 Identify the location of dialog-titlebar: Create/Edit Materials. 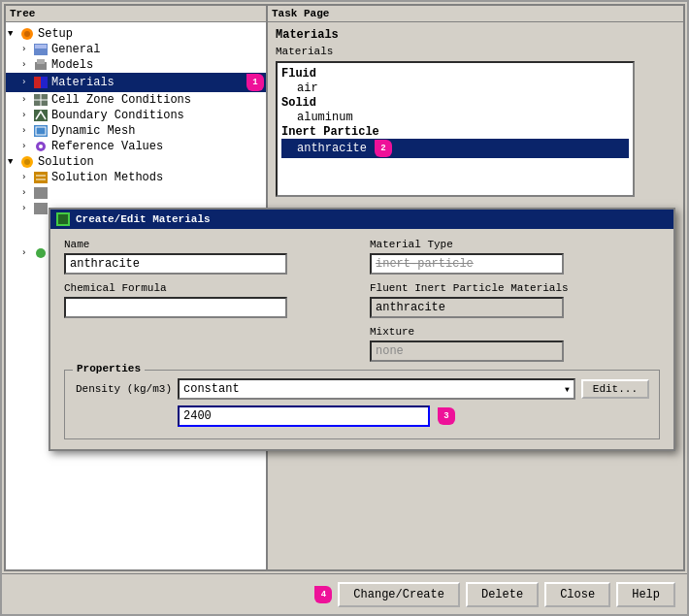
(362, 219).